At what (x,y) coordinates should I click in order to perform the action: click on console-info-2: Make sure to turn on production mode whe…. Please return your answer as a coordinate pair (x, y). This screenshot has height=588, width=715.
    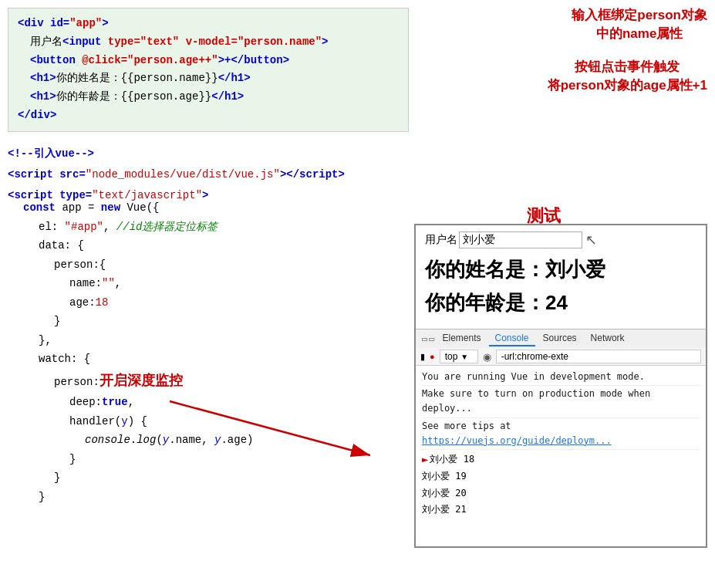
    Looking at the image, I should click on (561, 401).